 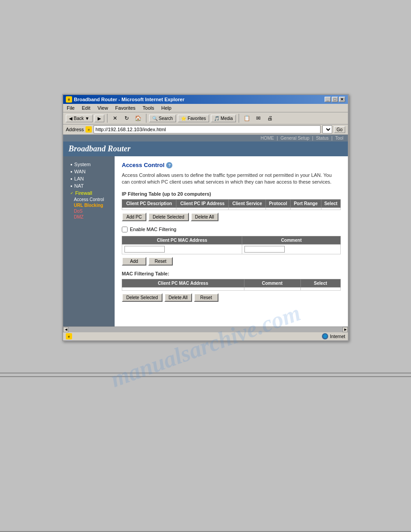 What do you see at coordinates (71, 108) in the screenshot?
I see `menu-file: File` at bounding box center [71, 108].